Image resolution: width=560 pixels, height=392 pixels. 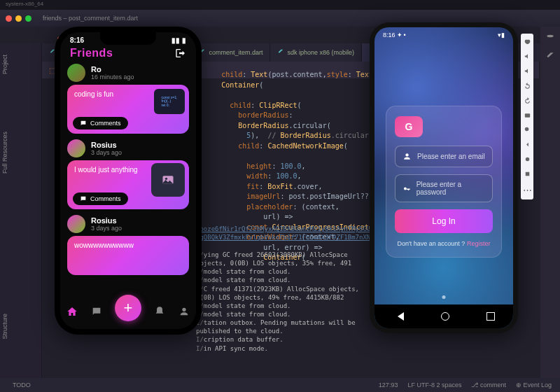 What do you see at coordinates (409, 127) in the screenshot?
I see `google-signin-button: G` at bounding box center [409, 127].